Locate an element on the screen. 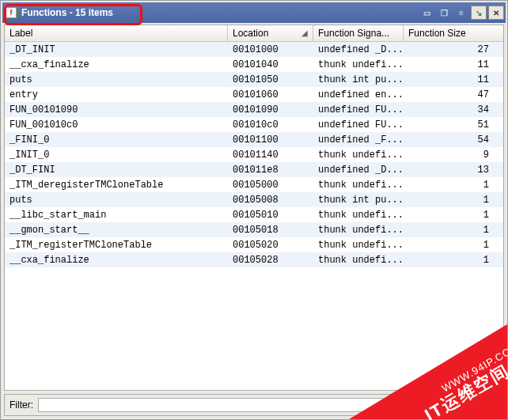 This screenshot has width=508, height=420. table-row: _ITM_registerTMCloneTable00105020thunk u… is located at coordinates (254, 245).